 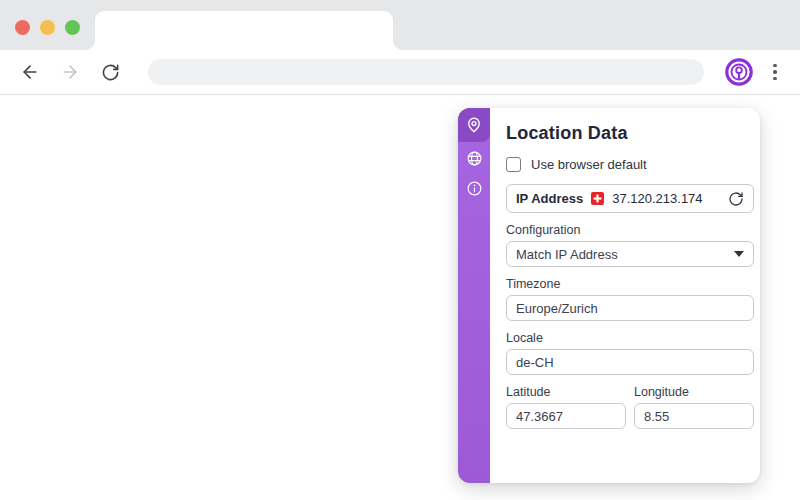 What do you see at coordinates (30, 72) in the screenshot?
I see `back-arrow-icon` at bounding box center [30, 72].